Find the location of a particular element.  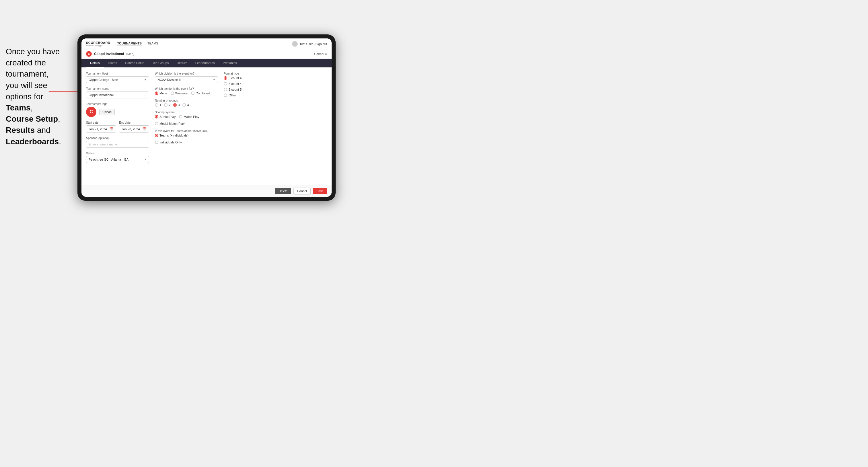

individuals-only: Individuals Only is located at coordinates (168, 142).